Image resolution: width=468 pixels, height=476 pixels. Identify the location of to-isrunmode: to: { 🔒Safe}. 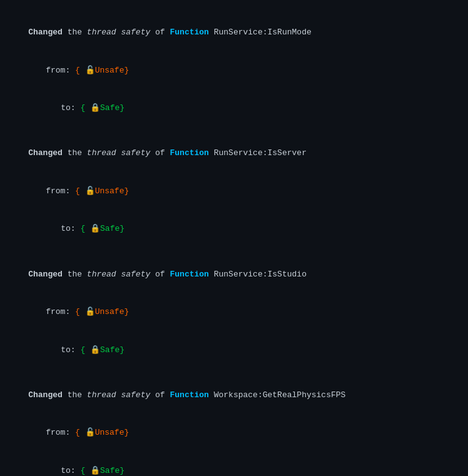
(234, 108).